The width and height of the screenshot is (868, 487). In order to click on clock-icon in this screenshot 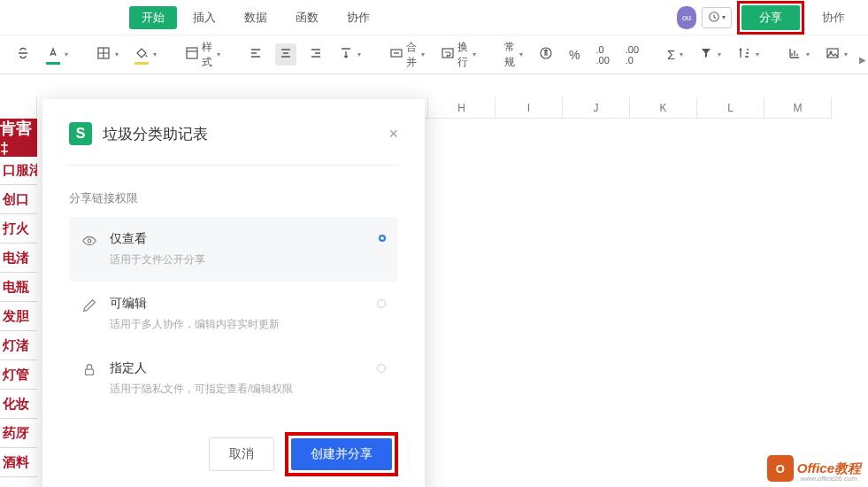, I will do `click(714, 18)`.